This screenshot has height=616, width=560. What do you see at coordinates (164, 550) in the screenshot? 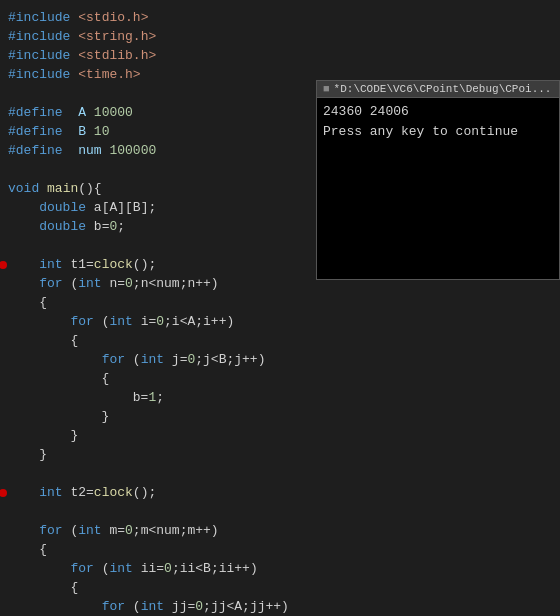
I see `code-line-29: {` at bounding box center [164, 550].